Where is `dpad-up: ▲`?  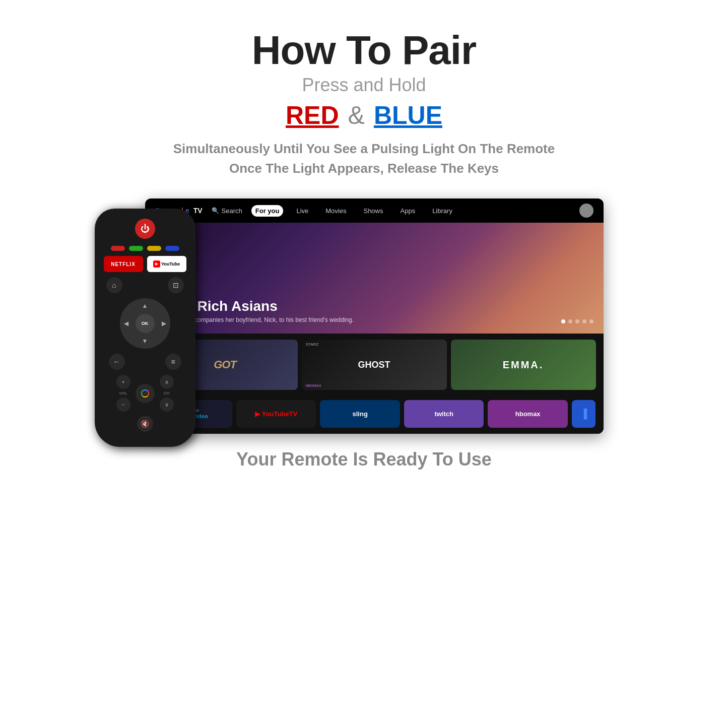 dpad-up: ▲ is located at coordinates (145, 306).